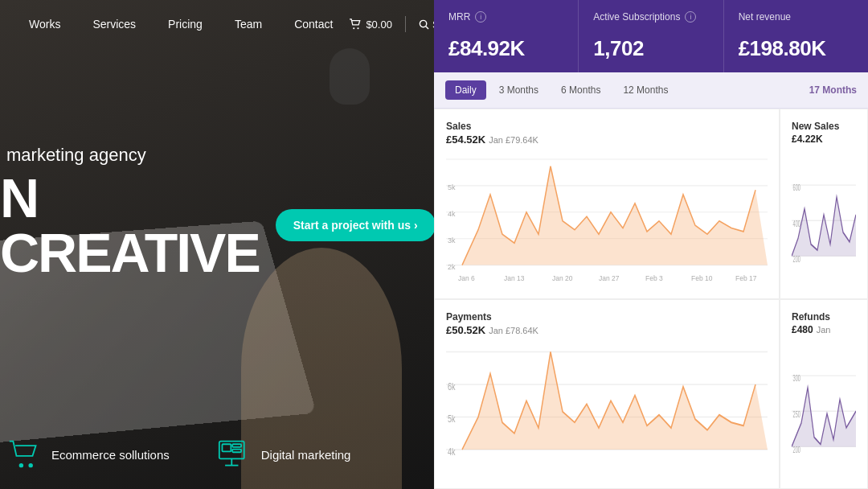 The height and width of the screenshot is (489, 868). Describe the element at coordinates (114, 24) in the screenshot. I see `nav-services: Services` at that location.